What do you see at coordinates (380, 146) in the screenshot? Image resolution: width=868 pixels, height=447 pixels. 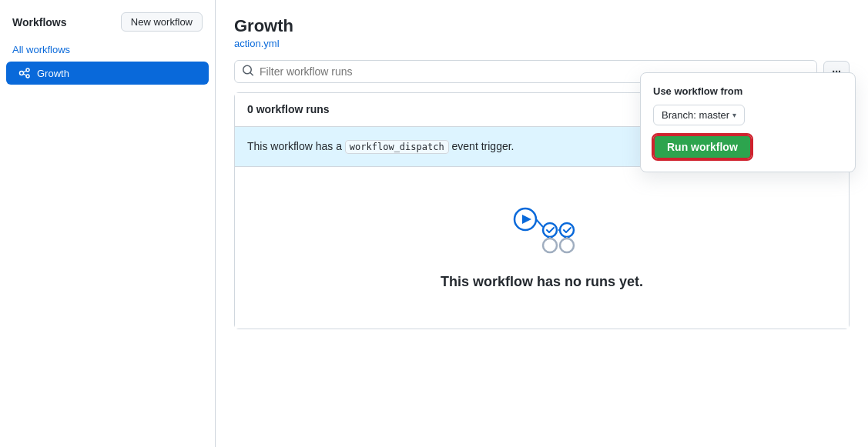 I see `dispatch-text: This workflow has a workflow_dispatch ev…` at bounding box center [380, 146].